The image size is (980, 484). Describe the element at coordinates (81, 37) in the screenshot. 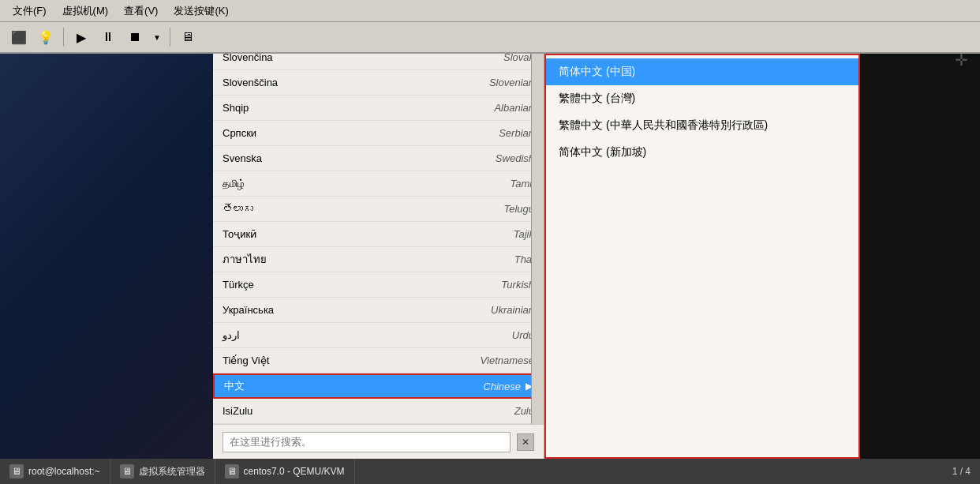

I see `toolbar-play-btn: ▶` at that location.